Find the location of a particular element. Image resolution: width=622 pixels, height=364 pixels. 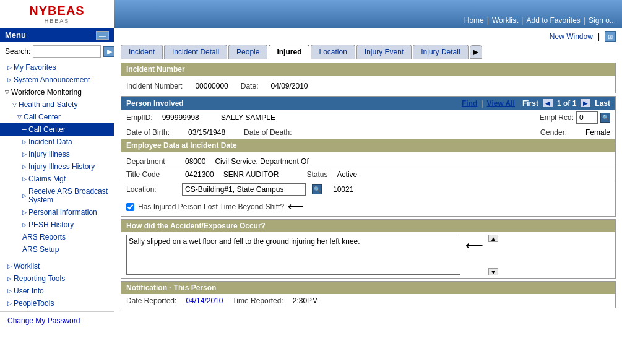

location-row: Location: 🔍 10021 is located at coordinates (368, 189).